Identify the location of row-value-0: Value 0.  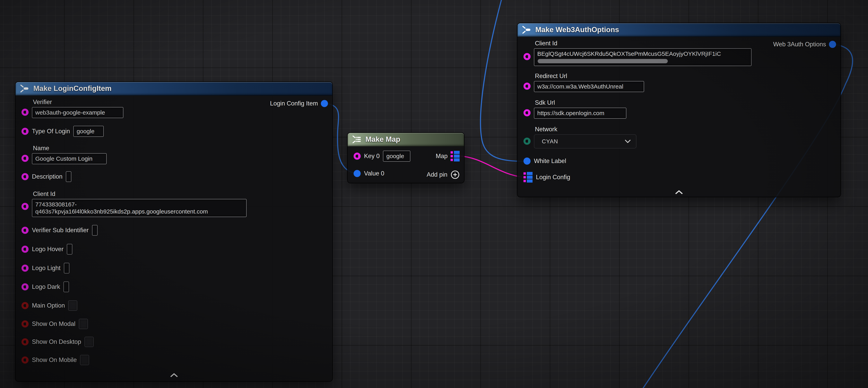
(369, 173).